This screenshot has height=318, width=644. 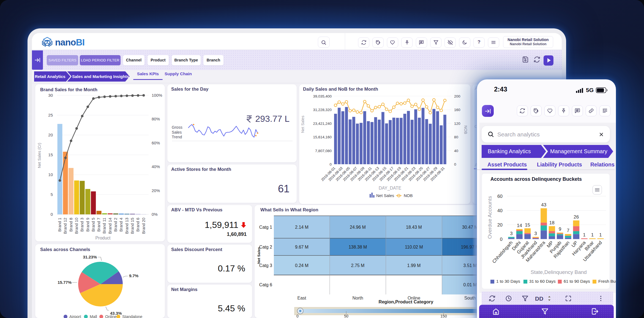 What do you see at coordinates (520, 225) in the screenshot?
I see `svg-text: 14` at bounding box center [520, 225].